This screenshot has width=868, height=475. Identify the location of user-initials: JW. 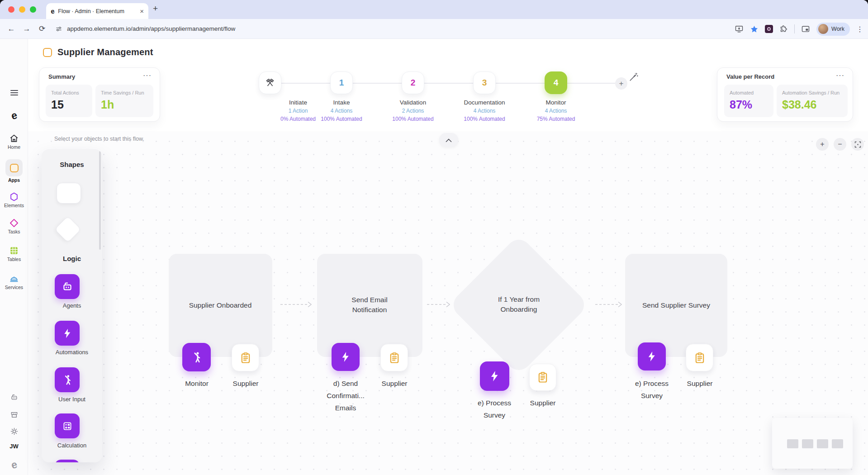
(14, 446).